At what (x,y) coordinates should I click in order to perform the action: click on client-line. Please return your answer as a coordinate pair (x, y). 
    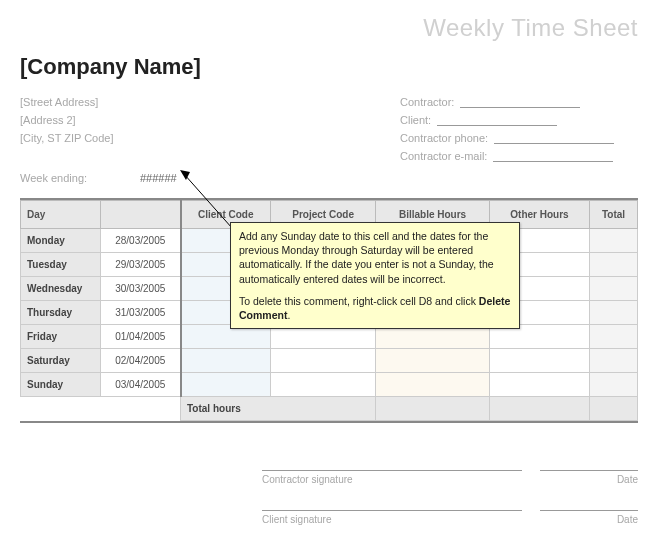
    Looking at the image, I should click on (497, 126).